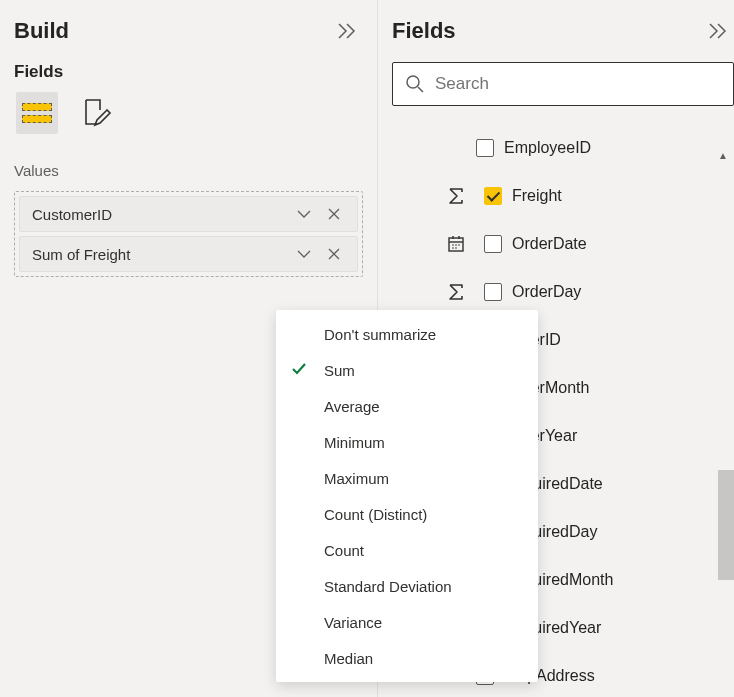 The width and height of the screenshot is (734, 697). What do you see at coordinates (407, 442) in the screenshot?
I see `menu-item: Minimum` at bounding box center [407, 442].